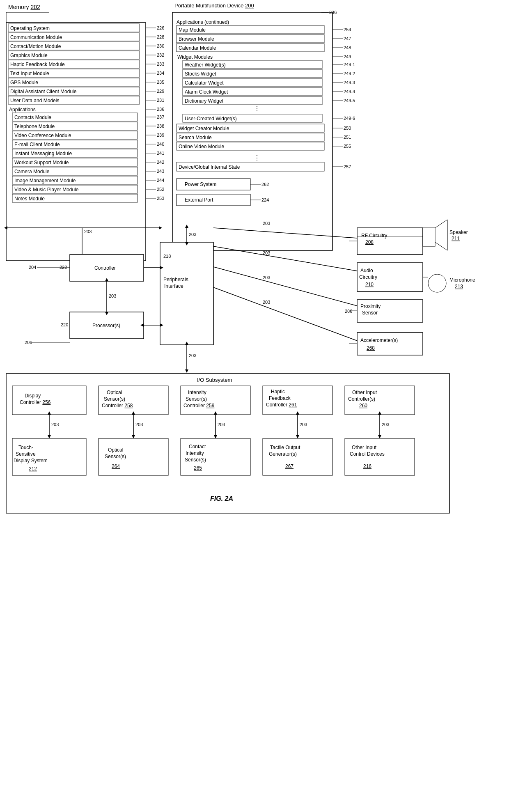 This screenshot has height=812, width=509. I want to click on svg-text: I/O Subsystem, so click(214, 380).